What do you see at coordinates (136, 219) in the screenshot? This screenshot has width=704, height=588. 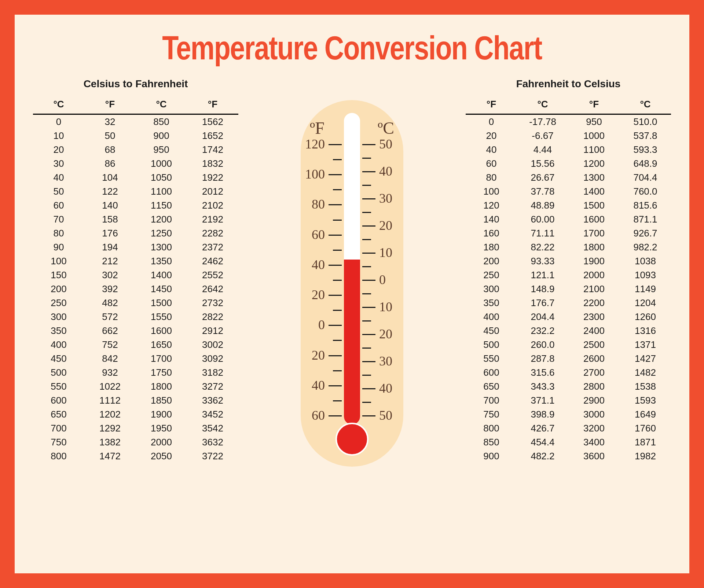 I see `table-row: 7015812002192` at bounding box center [136, 219].